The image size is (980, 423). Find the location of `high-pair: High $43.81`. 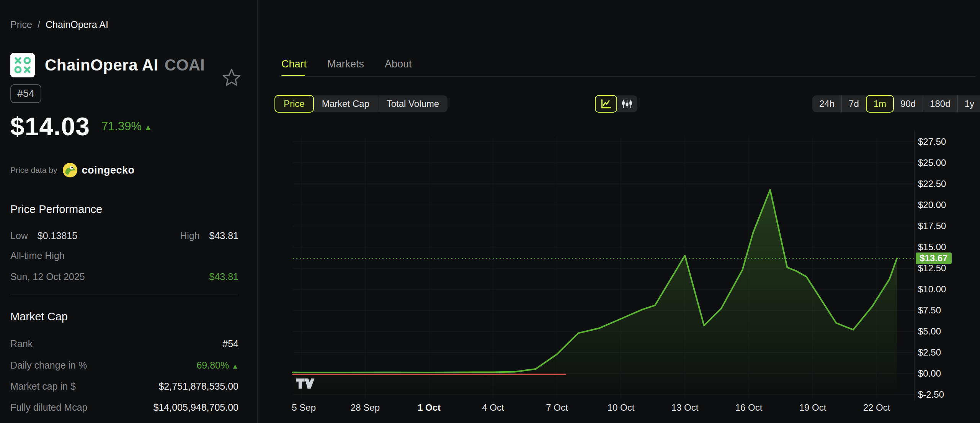

high-pair: High $43.81 is located at coordinates (209, 236).